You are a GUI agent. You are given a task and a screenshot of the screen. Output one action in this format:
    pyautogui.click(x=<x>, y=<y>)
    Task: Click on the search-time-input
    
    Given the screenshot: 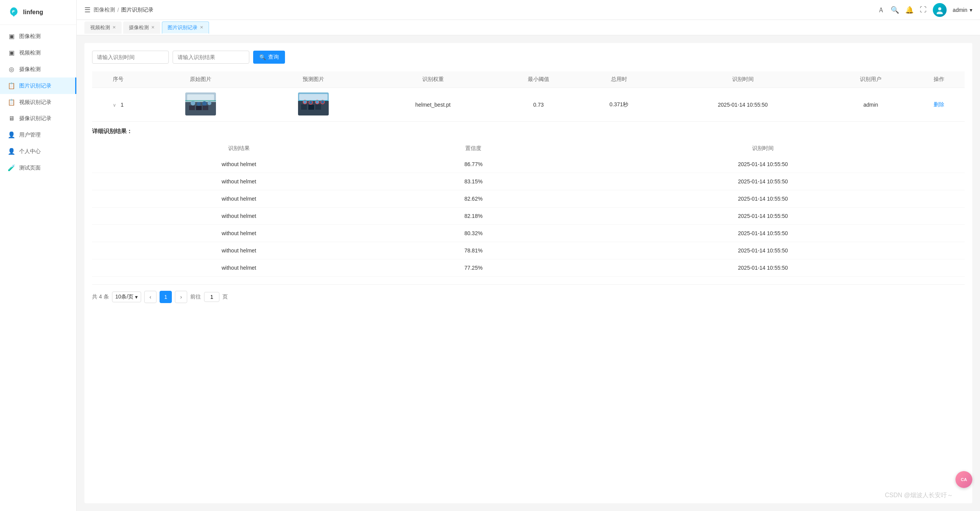 What is the action you would take?
    pyautogui.click(x=130, y=57)
    